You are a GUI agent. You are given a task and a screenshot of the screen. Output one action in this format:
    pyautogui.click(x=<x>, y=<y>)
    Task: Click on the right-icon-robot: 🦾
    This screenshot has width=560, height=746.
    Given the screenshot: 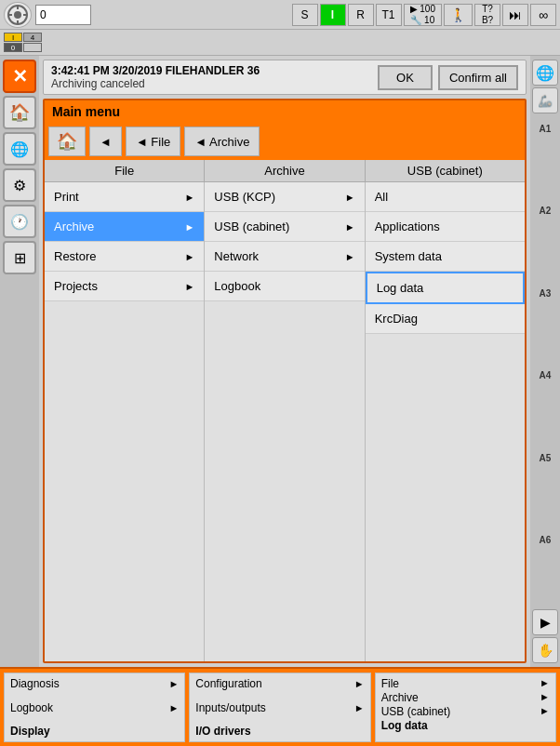 What is the action you would take?
    pyautogui.click(x=545, y=100)
    